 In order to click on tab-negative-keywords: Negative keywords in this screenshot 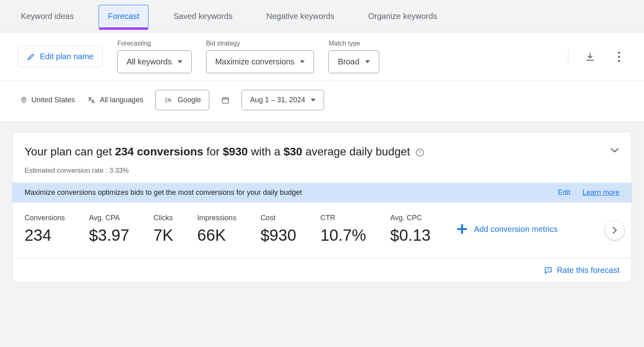, I will do `click(300, 16)`.